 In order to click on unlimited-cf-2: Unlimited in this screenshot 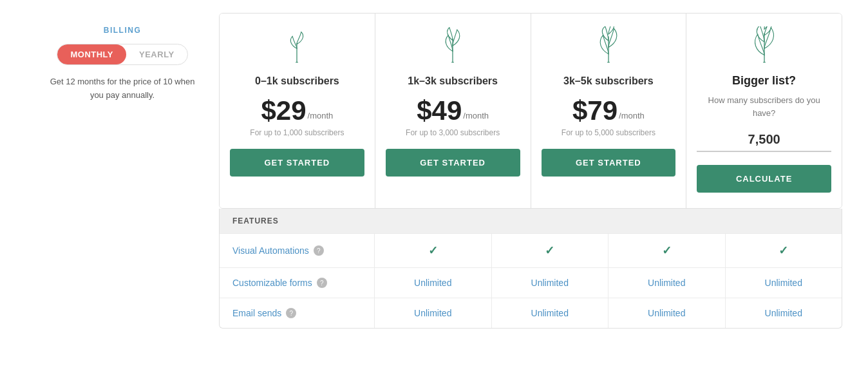, I will do `click(550, 283)`.